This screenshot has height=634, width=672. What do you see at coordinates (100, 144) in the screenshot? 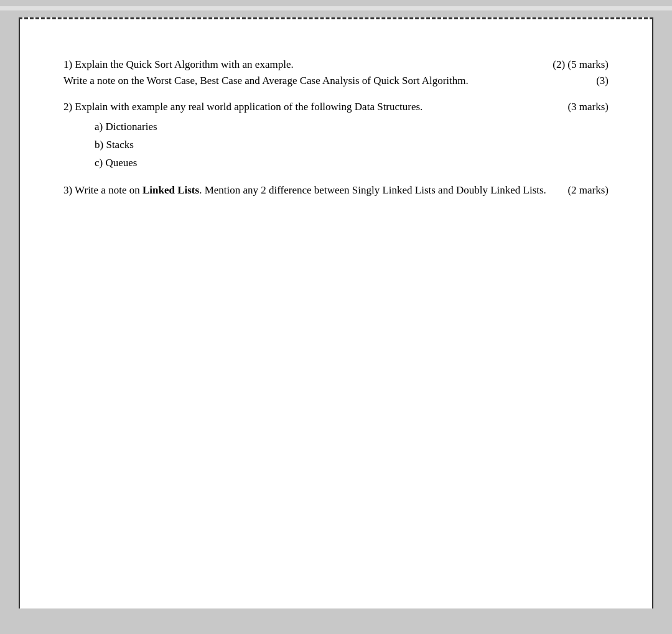
I see `q2-sub-label-b: b)` at bounding box center [100, 144].